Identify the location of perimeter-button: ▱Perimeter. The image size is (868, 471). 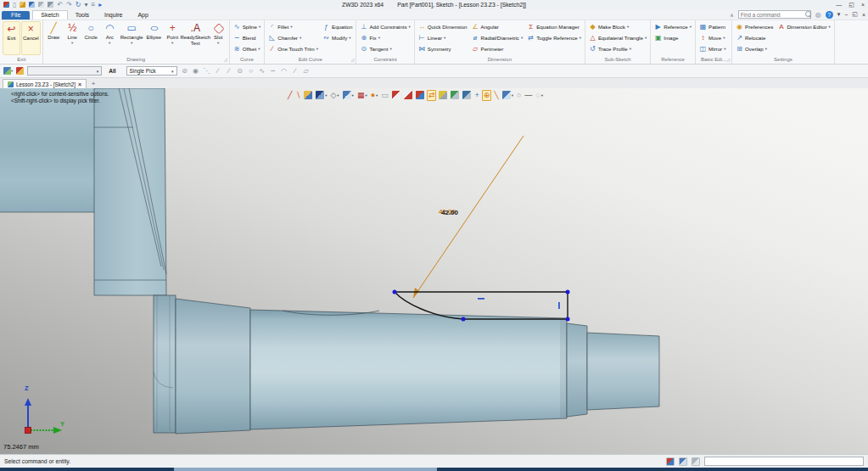
(497, 49).